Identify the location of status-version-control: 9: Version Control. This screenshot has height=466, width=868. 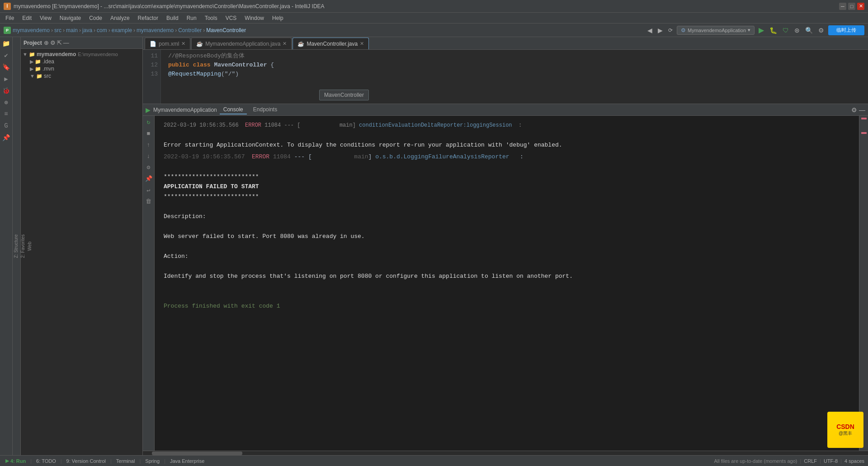
(86, 461).